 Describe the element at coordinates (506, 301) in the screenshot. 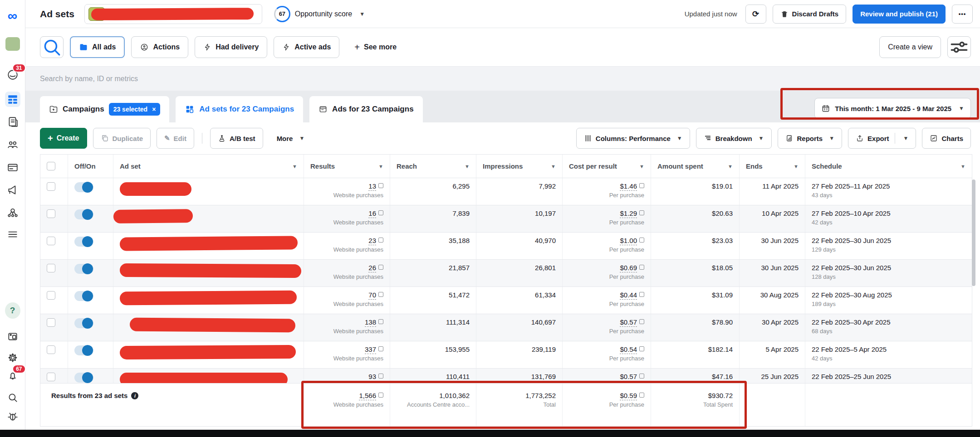

I see `table-row: 70Website purchases 51,472 61,334 $0.44P…` at that location.